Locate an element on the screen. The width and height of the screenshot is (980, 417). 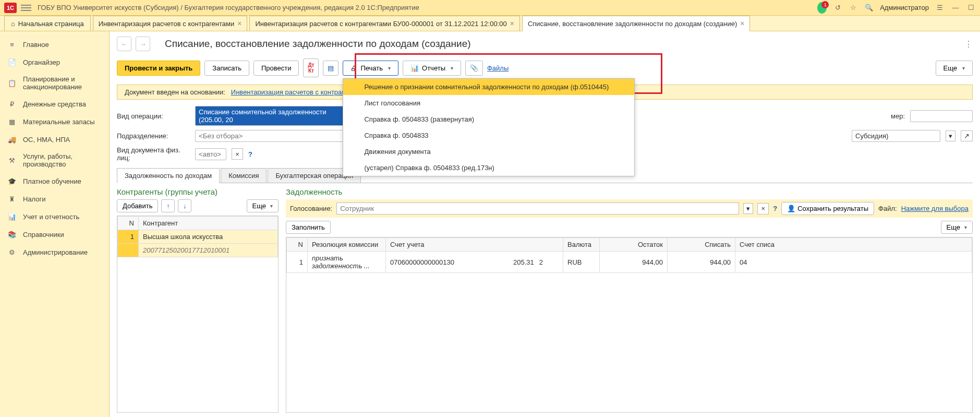
sidebar-label: Налоги is located at coordinates (34, 199).